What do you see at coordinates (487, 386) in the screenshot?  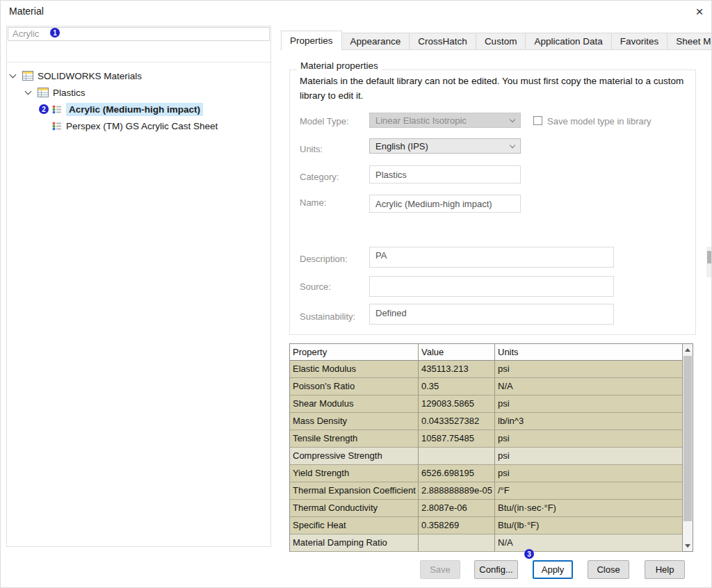 I see `table-row: Poisson's Ratio 0.35 N/A` at bounding box center [487, 386].